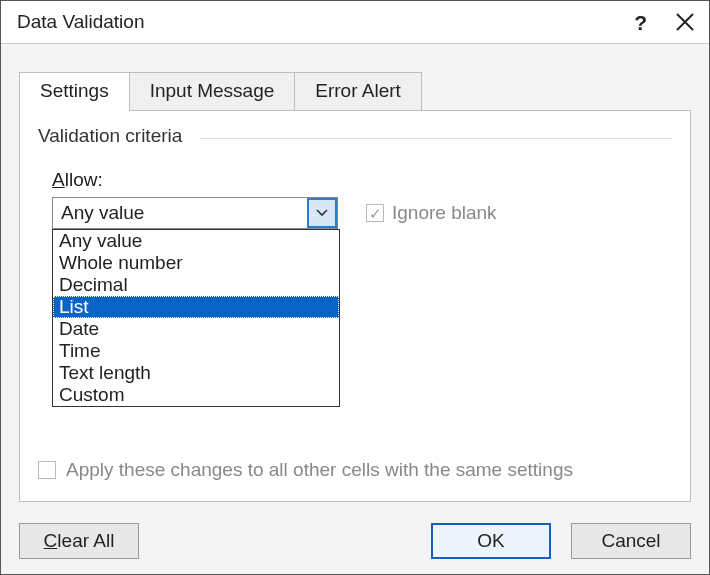 This screenshot has height=575, width=710. Describe the element at coordinates (326, 22) in the screenshot. I see `window-title: Data Validation` at that location.